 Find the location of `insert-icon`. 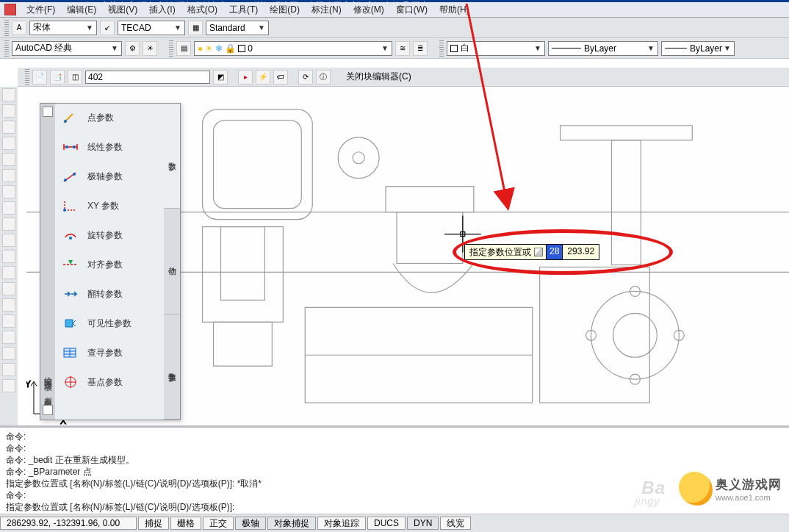

insert-icon is located at coordinates (9, 273).